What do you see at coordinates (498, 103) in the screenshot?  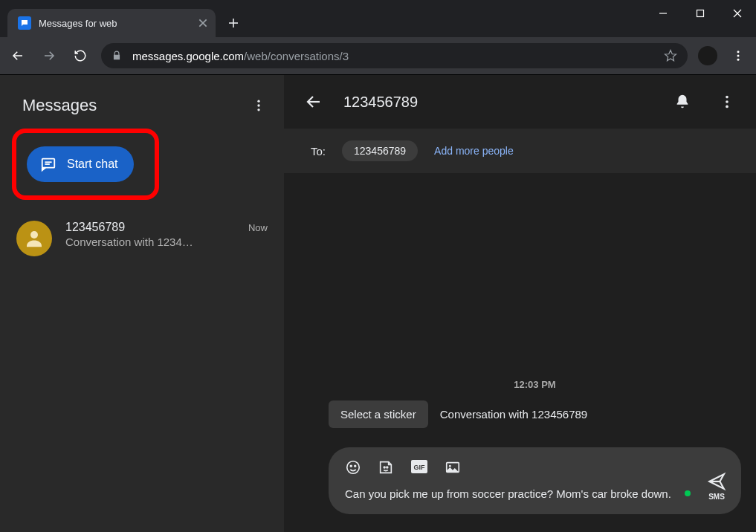 I see `conversation-title: 123456789` at bounding box center [498, 103].